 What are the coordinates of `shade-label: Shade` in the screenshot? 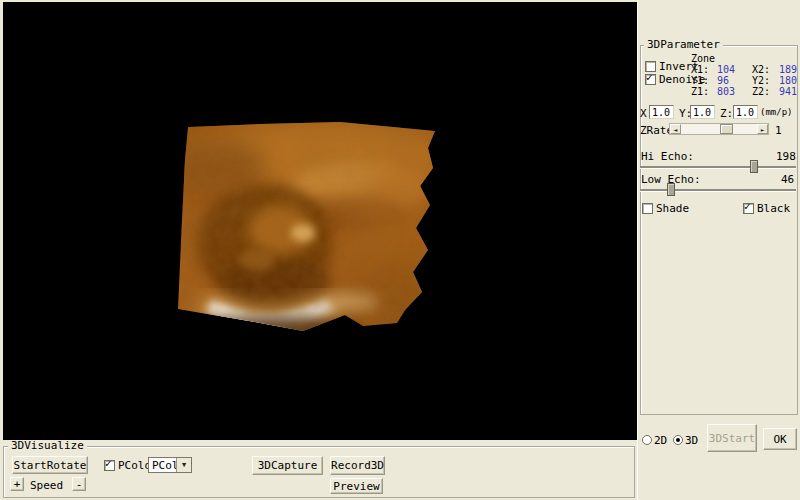 It's located at (672, 208).